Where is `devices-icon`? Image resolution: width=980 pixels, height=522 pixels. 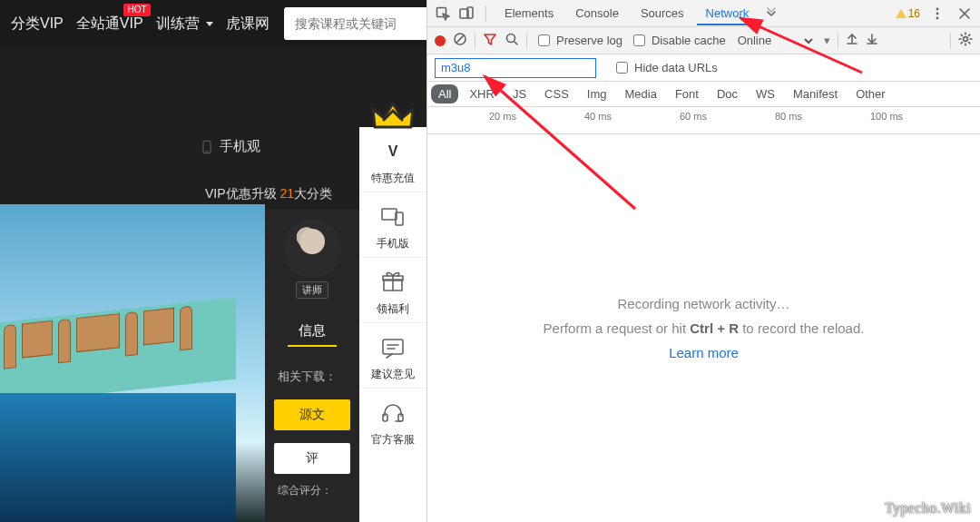 devices-icon is located at coordinates (393, 217).